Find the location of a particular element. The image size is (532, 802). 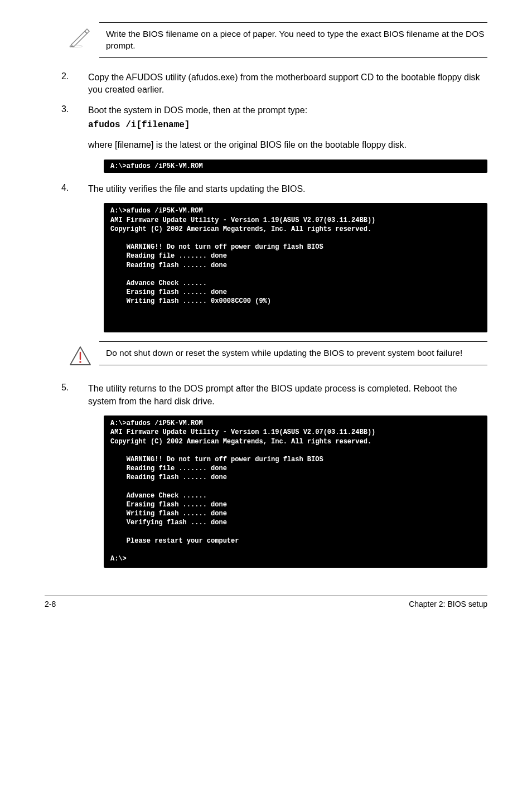

step-5: 5. The utility returns to the DOS prompt… is located at coordinates (274, 395).